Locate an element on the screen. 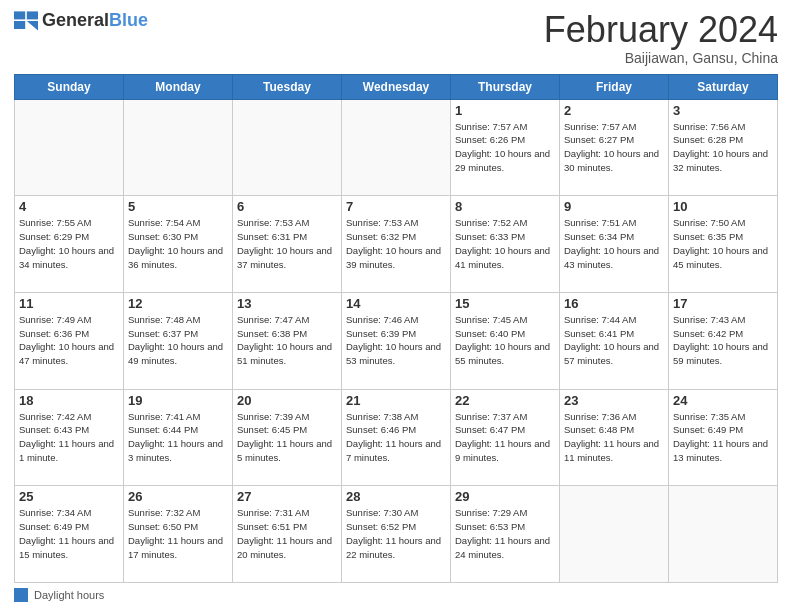 The width and height of the screenshot is (792, 612). day-header: Monday is located at coordinates (178, 86).